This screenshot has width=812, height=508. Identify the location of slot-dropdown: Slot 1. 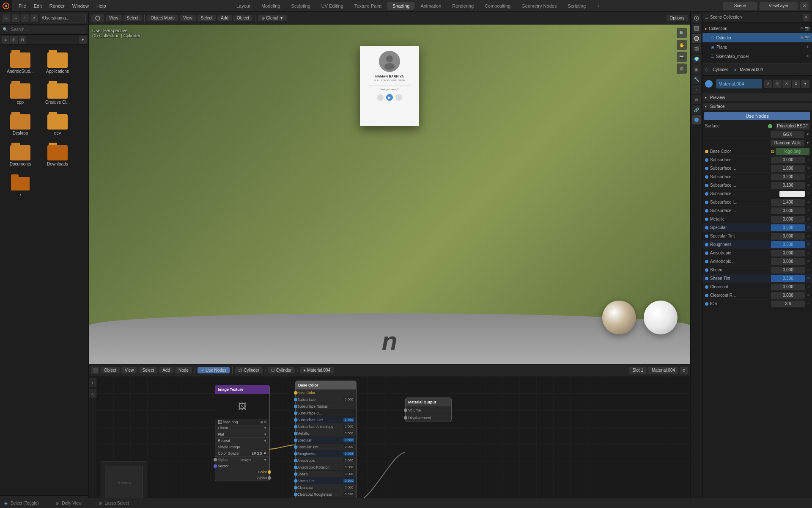
(638, 370).